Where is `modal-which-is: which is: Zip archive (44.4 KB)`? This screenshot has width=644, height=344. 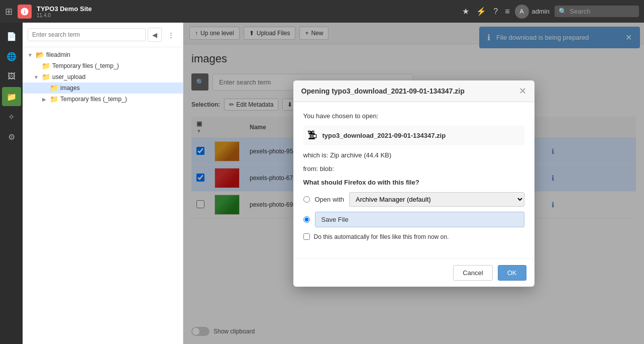
modal-which-is: which is: Zip archive (44.4 KB) is located at coordinates (414, 155).